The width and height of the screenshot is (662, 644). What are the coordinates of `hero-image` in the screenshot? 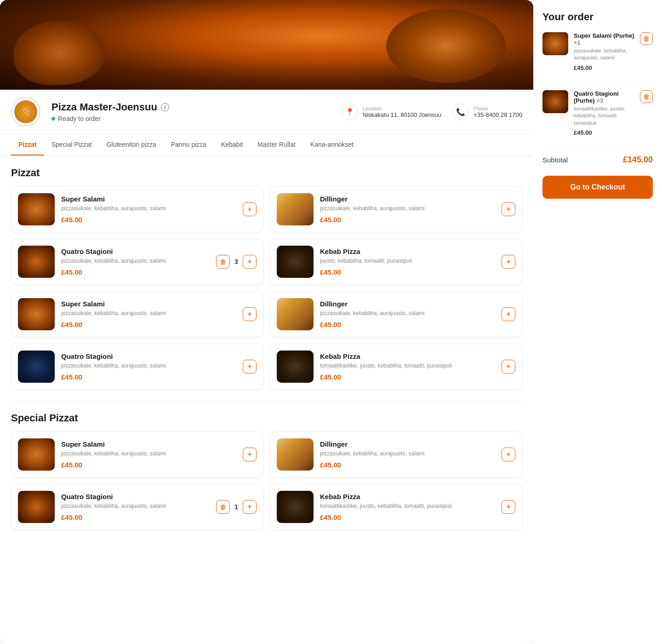 It's located at (267, 45).